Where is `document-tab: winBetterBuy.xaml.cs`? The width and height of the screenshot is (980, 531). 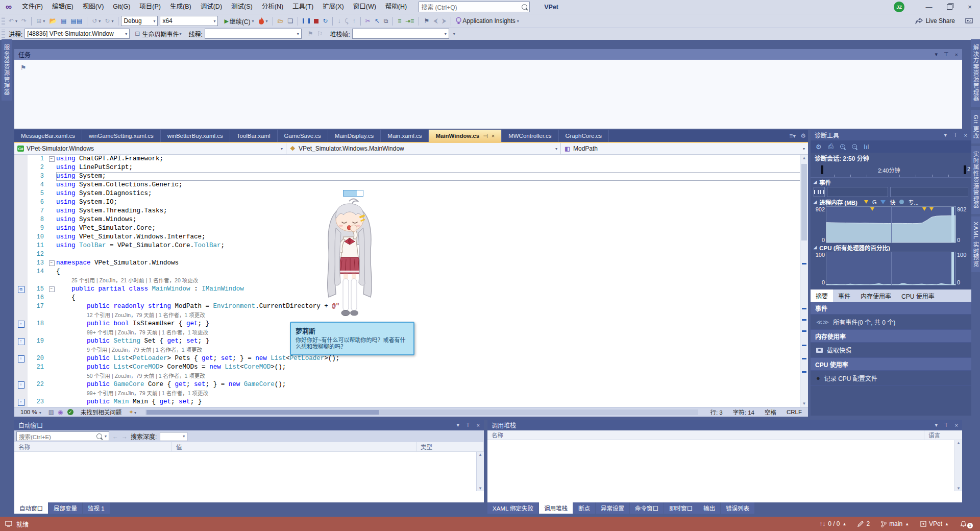
document-tab: winBetterBuy.xaml.cs is located at coordinates (195, 136).